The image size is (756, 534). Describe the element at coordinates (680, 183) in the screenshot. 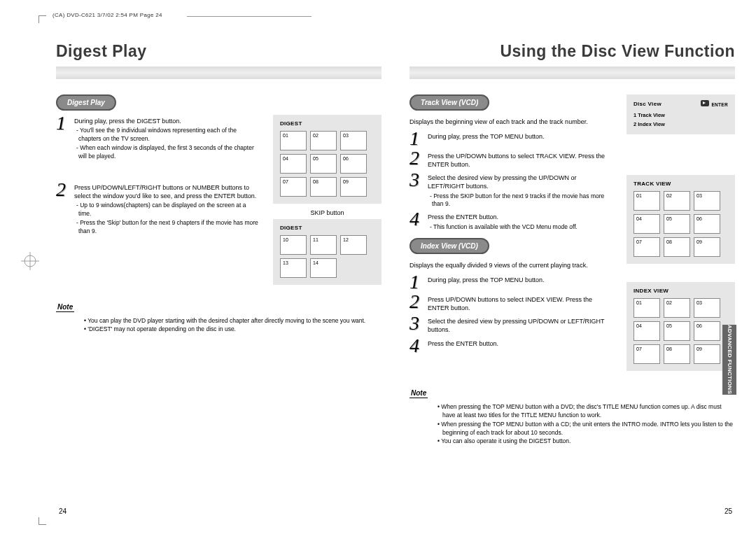

I see `box-caption: TRACK VIEW` at that location.